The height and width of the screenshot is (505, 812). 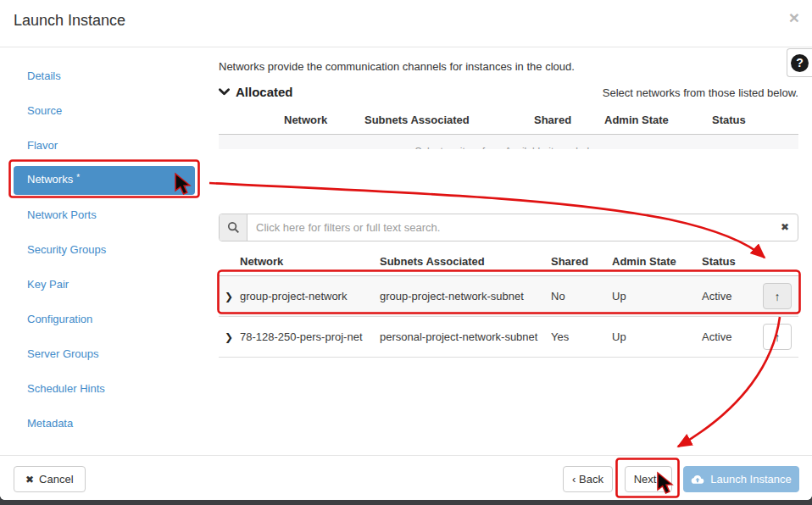 I want to click on chevron-down-icon, so click(x=224, y=92).